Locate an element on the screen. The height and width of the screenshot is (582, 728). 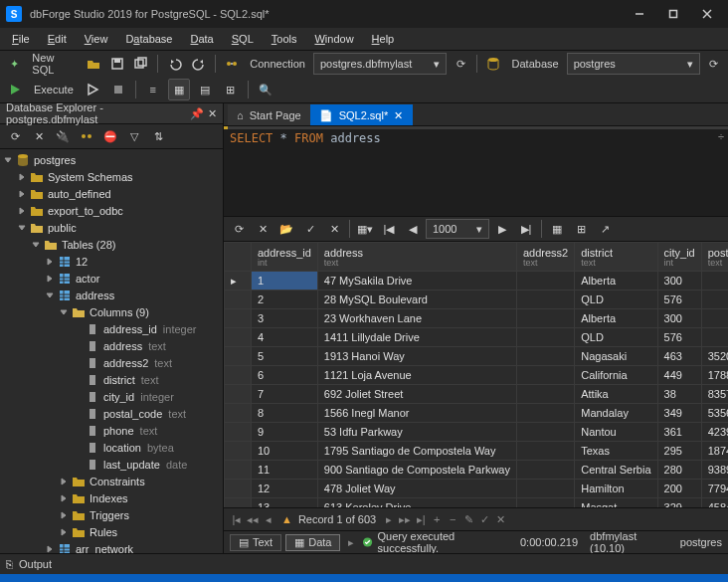
column-header: addresstext is located at coordinates (417, 257).